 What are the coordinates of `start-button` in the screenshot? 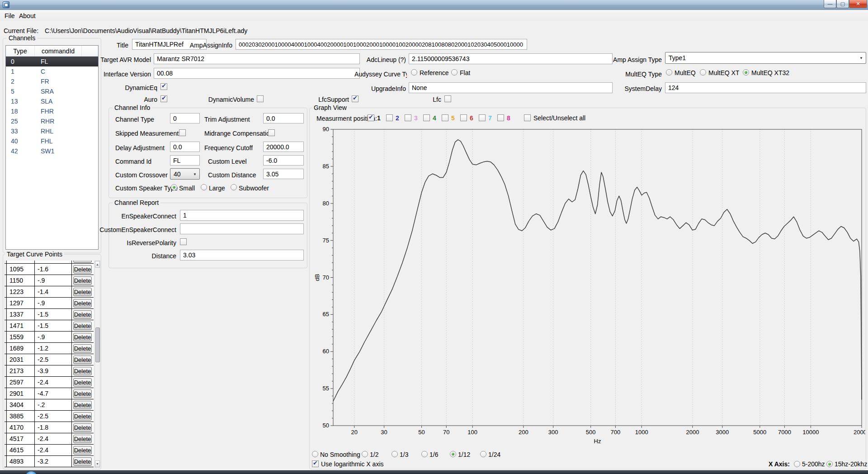 It's located at (31, 473).